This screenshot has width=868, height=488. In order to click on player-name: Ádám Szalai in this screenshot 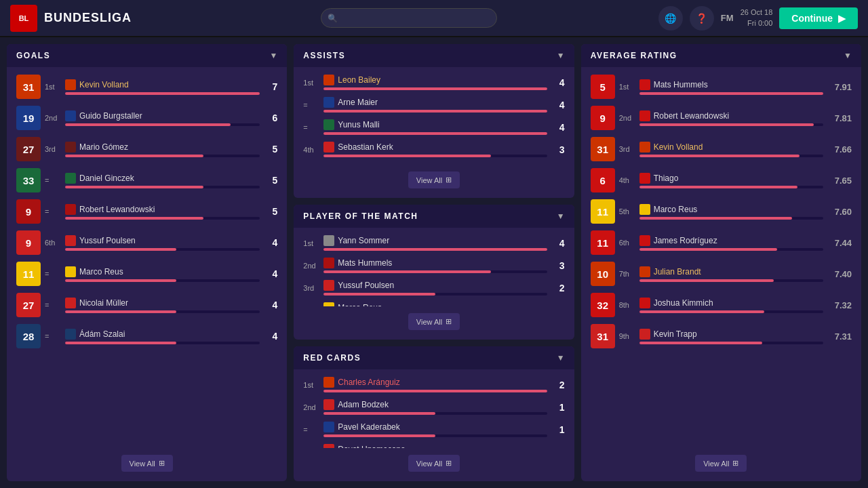, I will do `click(102, 334)`.